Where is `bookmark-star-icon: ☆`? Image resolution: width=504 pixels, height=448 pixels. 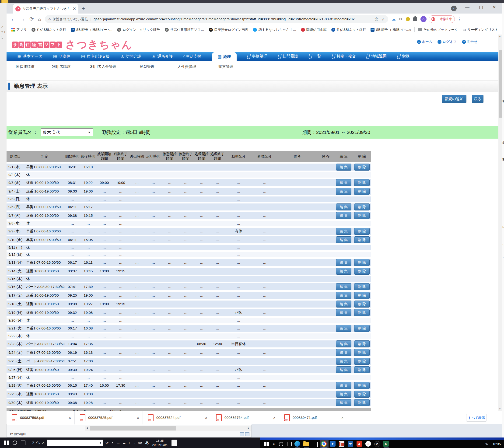
bookmark-star-icon: ☆ is located at coordinates (383, 19).